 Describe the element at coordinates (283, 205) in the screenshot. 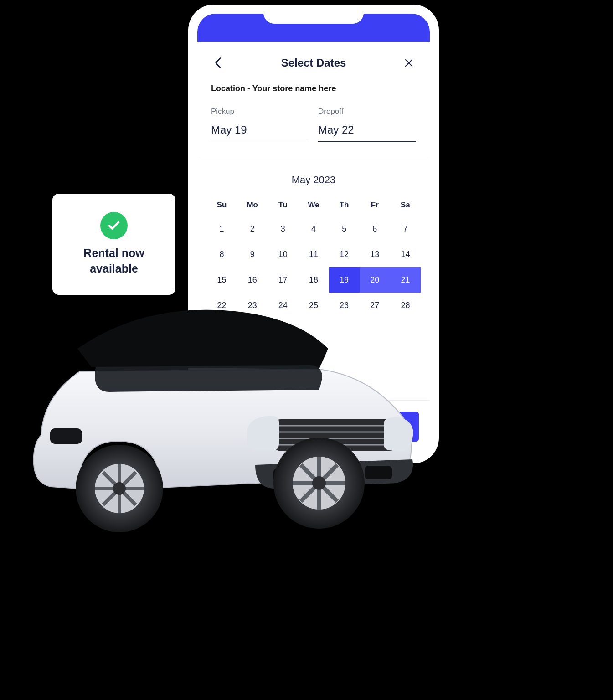

I see `calendar-dow: Tu` at that location.